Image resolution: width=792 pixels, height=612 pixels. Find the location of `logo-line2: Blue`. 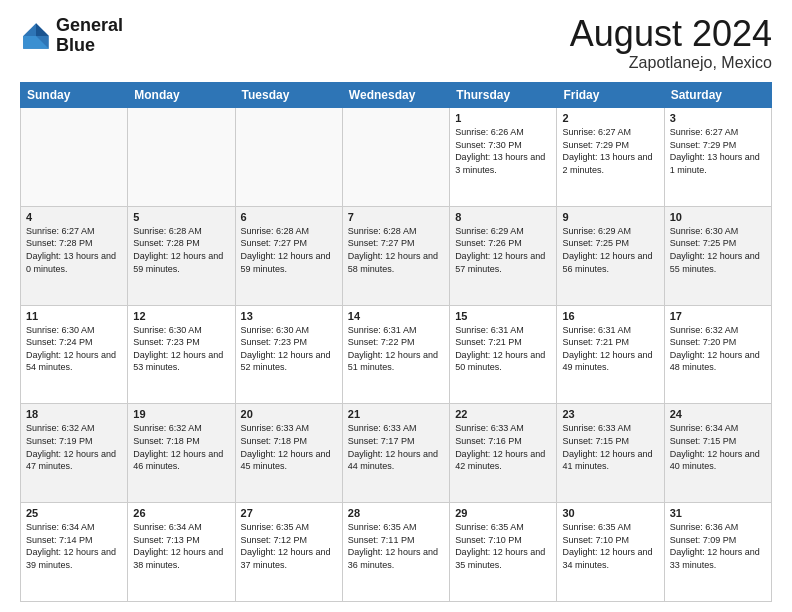

logo-line2: Blue is located at coordinates (90, 46).